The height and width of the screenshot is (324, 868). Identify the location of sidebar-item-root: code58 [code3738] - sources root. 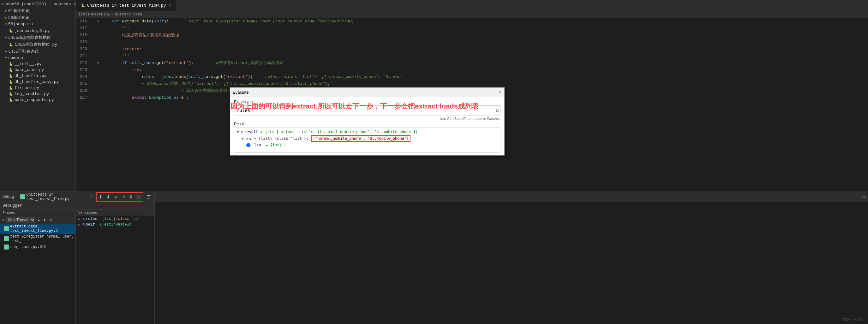
(38, 4).